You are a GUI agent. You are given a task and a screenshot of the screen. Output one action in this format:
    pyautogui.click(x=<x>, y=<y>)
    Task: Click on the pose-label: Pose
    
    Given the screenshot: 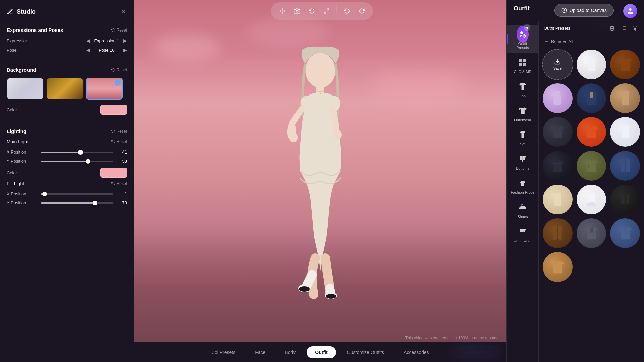 What is the action you would take?
    pyautogui.click(x=23, y=50)
    